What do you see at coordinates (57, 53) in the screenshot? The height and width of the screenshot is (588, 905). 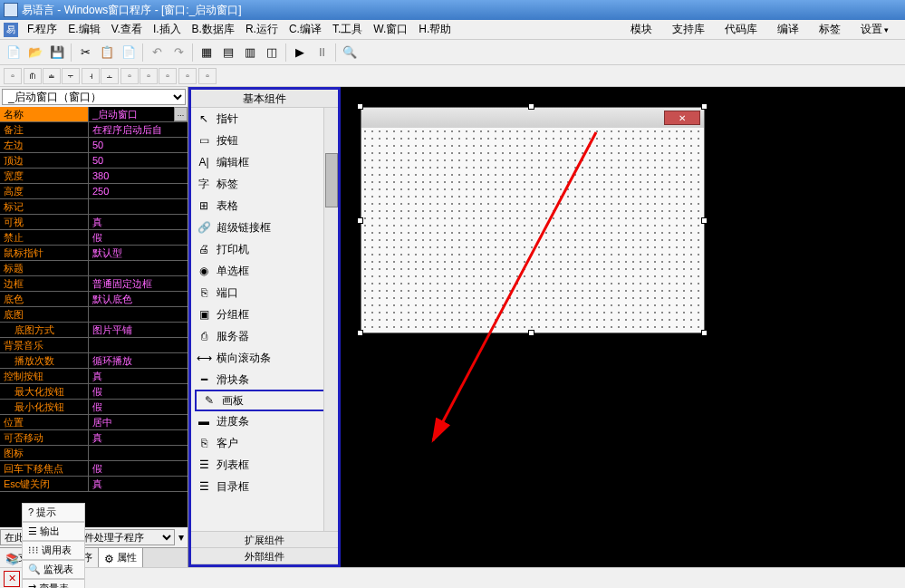 I see `save-button: 💾` at bounding box center [57, 53].